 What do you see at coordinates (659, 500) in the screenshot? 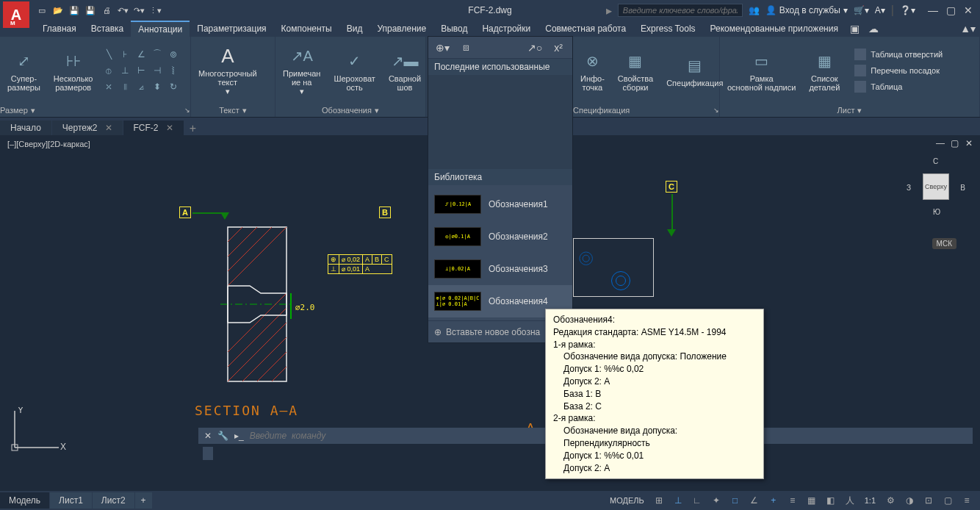
I see `status-grid-icon: ⊞` at bounding box center [659, 500].